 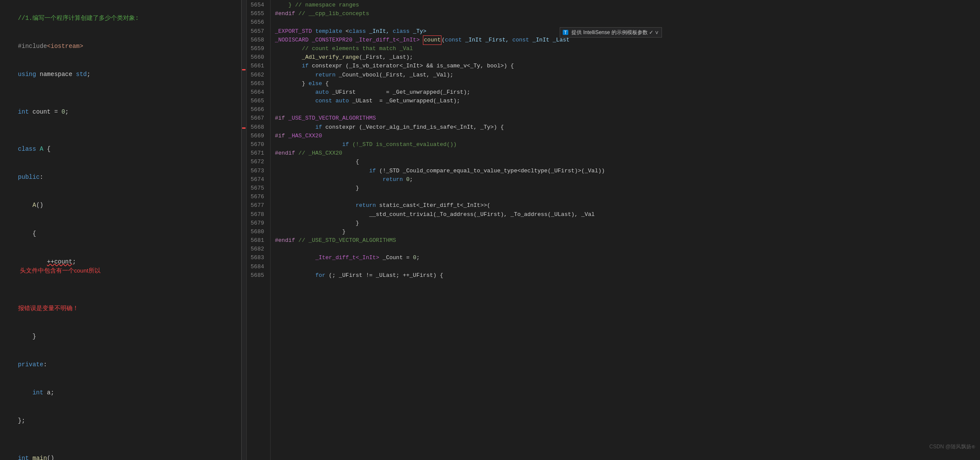 I want to click on line-number: 5684, so click(x=257, y=267).